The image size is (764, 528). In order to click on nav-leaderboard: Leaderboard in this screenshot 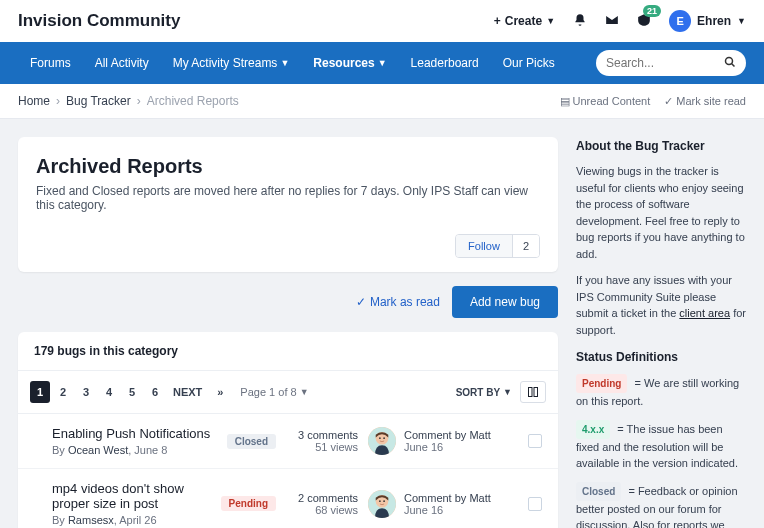, I will do `click(445, 63)`.